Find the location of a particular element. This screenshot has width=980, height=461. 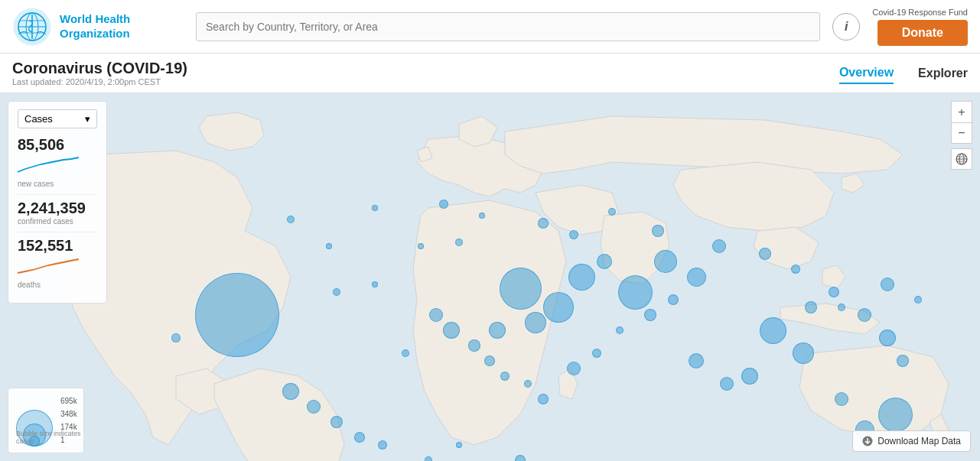

logo-area: World HealthOrganization is located at coordinates (104, 27).